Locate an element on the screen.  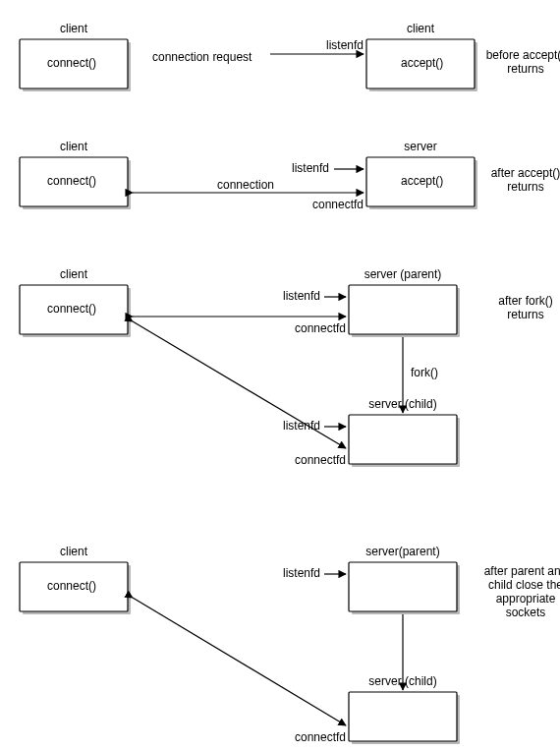
caption-line1: after parent and is located at coordinates (523, 571).